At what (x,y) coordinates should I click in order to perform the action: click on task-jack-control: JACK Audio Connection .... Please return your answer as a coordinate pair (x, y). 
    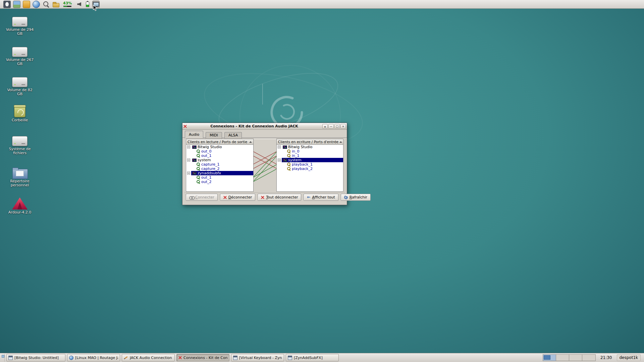
    Looking at the image, I should click on (148, 358).